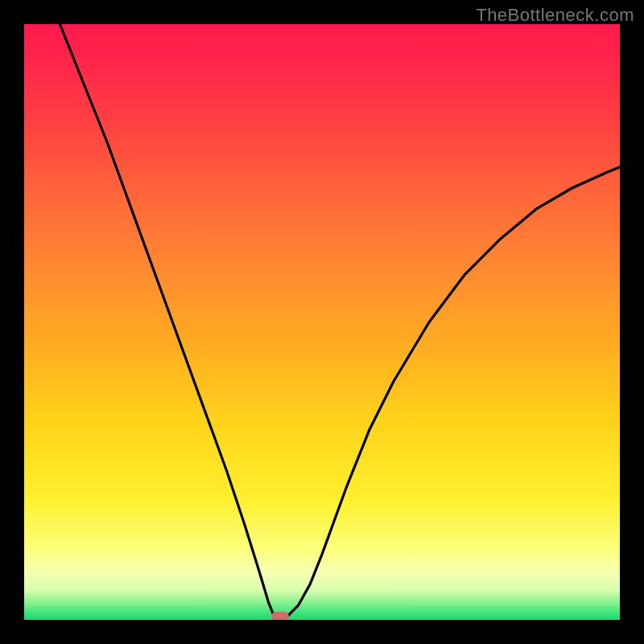  Describe the element at coordinates (555, 15) in the screenshot. I see `watermark-text: TheBottleneck.com` at that location.